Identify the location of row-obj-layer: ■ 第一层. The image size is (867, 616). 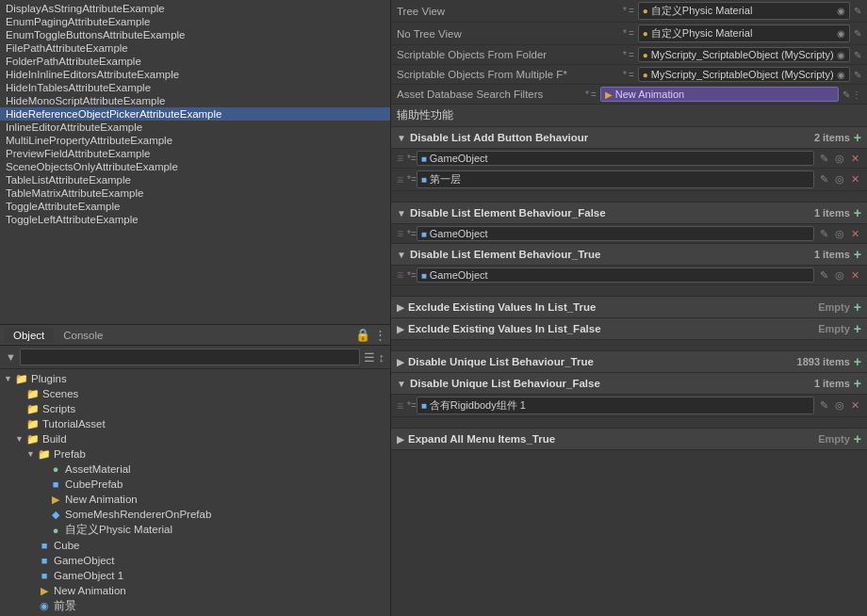
(615, 179).